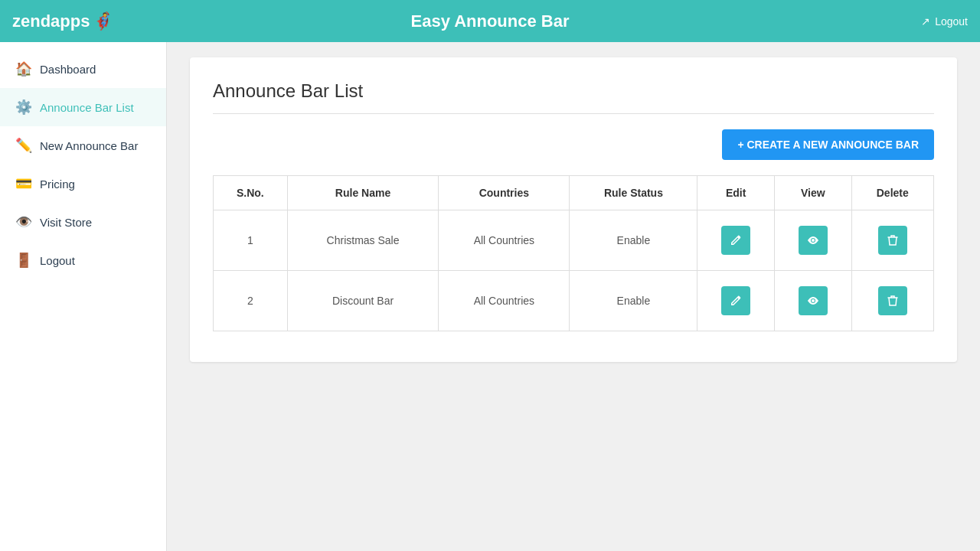 Image resolution: width=980 pixels, height=551 pixels. I want to click on col-rule-name: Rule Name, so click(363, 193).